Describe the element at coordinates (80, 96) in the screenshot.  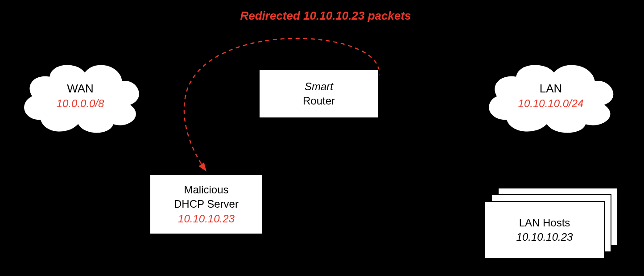
I see `wan-cloud: WAN 10.0.0.0/8` at that location.